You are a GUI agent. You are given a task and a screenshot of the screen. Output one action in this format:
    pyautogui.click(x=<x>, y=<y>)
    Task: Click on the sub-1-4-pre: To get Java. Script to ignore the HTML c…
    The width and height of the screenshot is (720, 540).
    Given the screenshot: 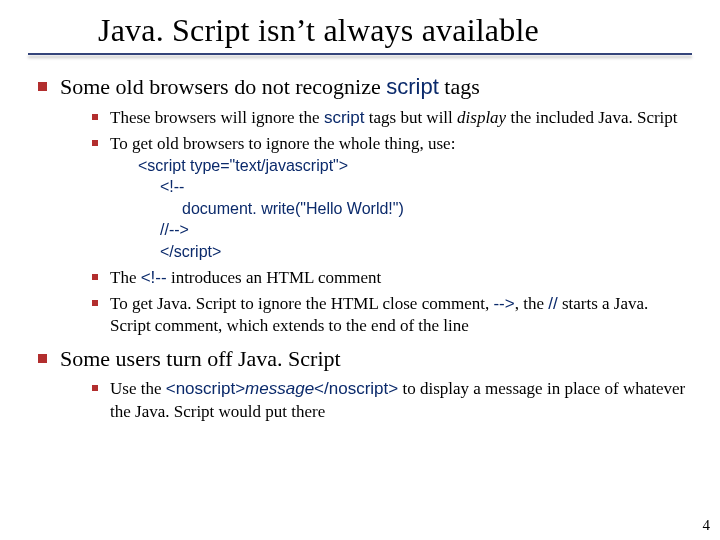 What is the action you would take?
    pyautogui.click(x=302, y=304)
    